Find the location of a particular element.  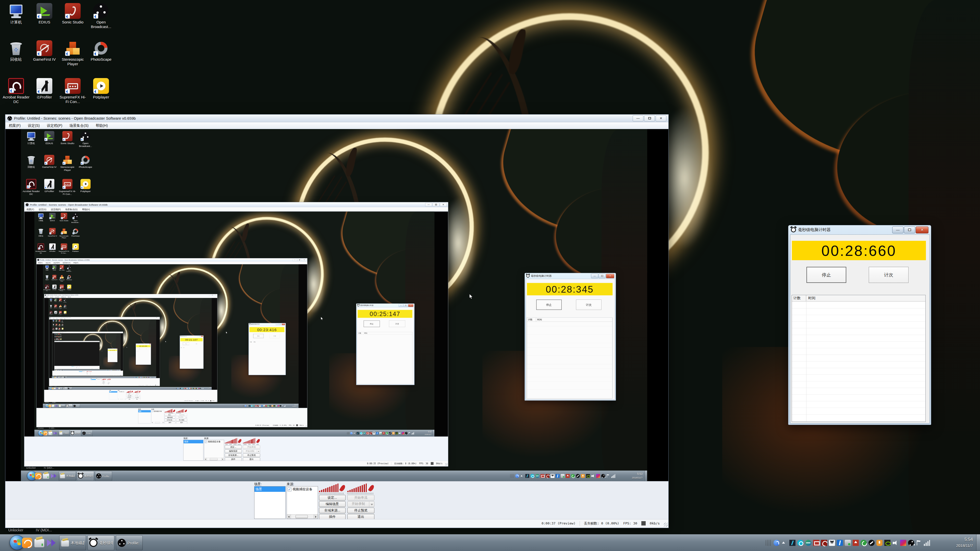

shortcut-arrow-icon is located at coordinates (55, 307).